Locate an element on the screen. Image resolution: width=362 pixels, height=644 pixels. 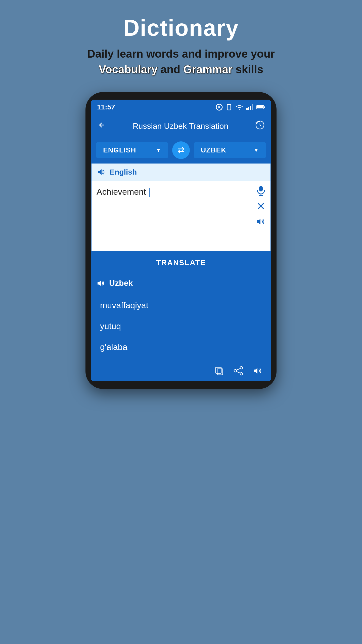
translate-button: TRANSLATE is located at coordinates (181, 263).